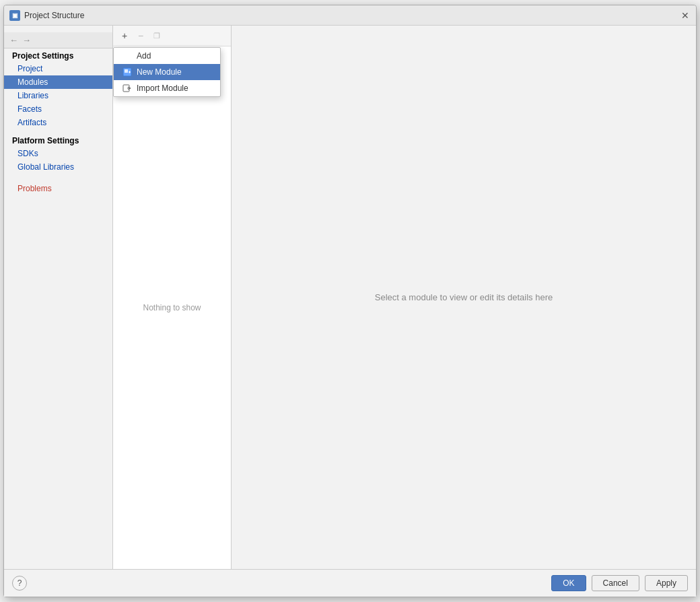  Describe the element at coordinates (127, 72) in the screenshot. I see `new-module-icon` at that location.